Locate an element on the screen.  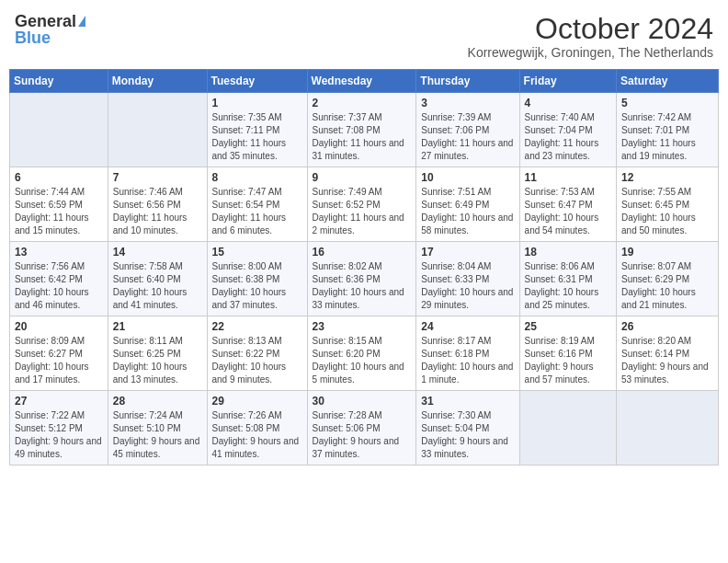
day-detail: Sunrise: 7:51 AM Sunset: 6:49 PM Dayligh… is located at coordinates (467, 212).